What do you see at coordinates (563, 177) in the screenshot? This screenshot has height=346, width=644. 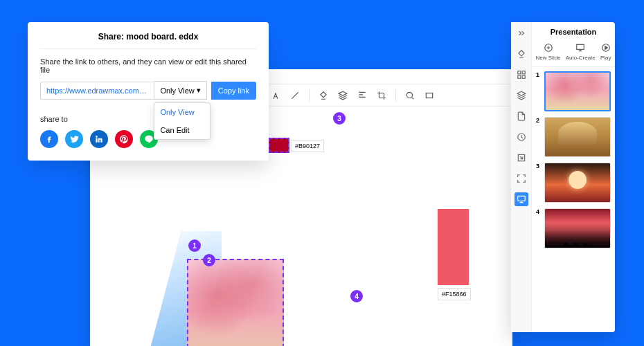 I see `presentation-panel: Presentation New Slide Auto-Create Play …` at bounding box center [563, 177].